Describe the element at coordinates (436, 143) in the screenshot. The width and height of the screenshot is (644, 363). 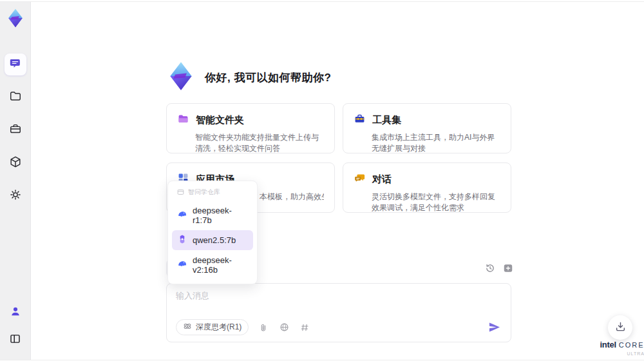
I see `card-description: 集成市场上主流工具，助力AI与外界无缝扩展与对接` at that location.